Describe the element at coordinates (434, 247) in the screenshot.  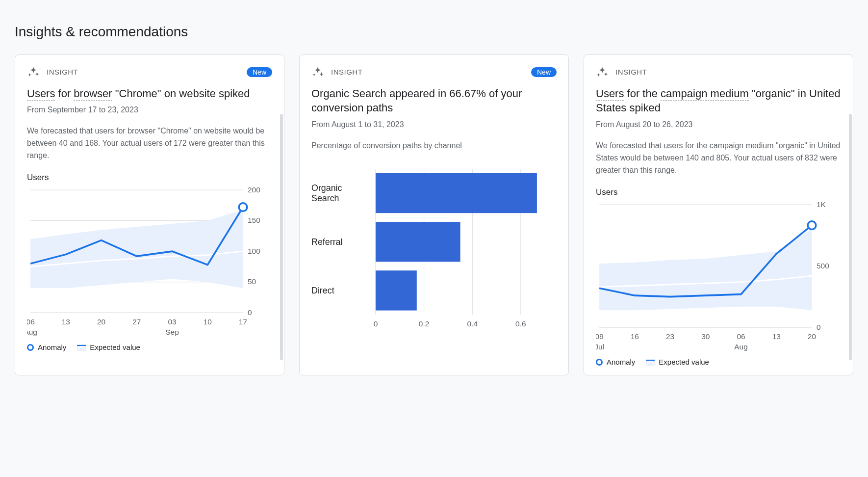
I see `bar-chart: 00.20.40.6OrganicSearchReferralDirect` at that location.